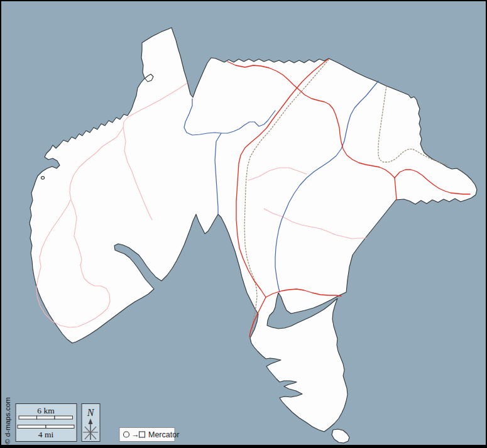  I want to click on scale-bar-panel: 6 km 4 mi, so click(47, 423).